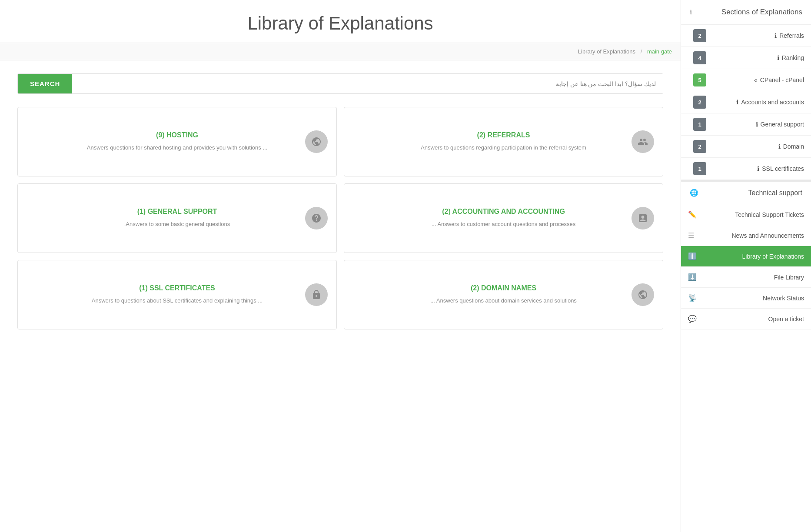 This screenshot has width=811, height=532. I want to click on label-cpanel: « CPanel - cPanel, so click(755, 80).